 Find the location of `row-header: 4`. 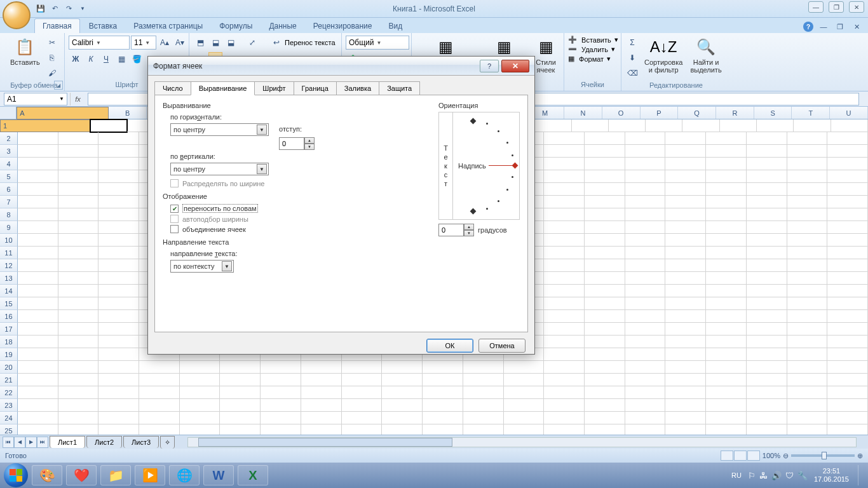

row-header: 4 is located at coordinates (9, 164).